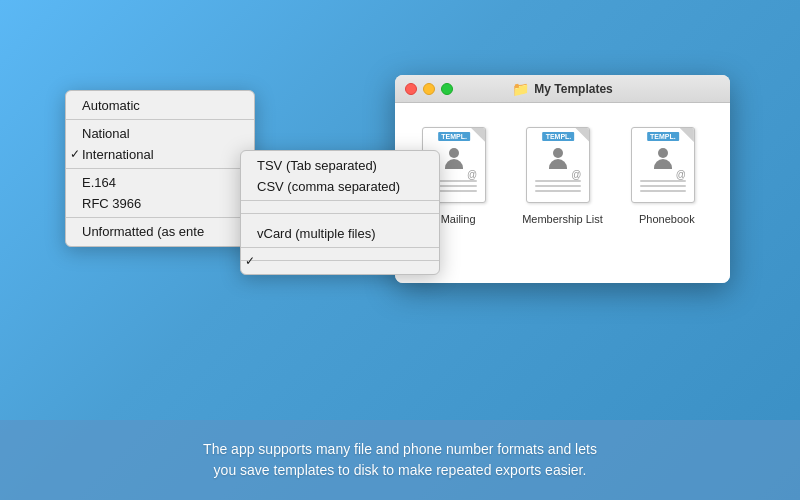  I want to click on membership-list-icon: TEMPL. @, so click(562, 167).